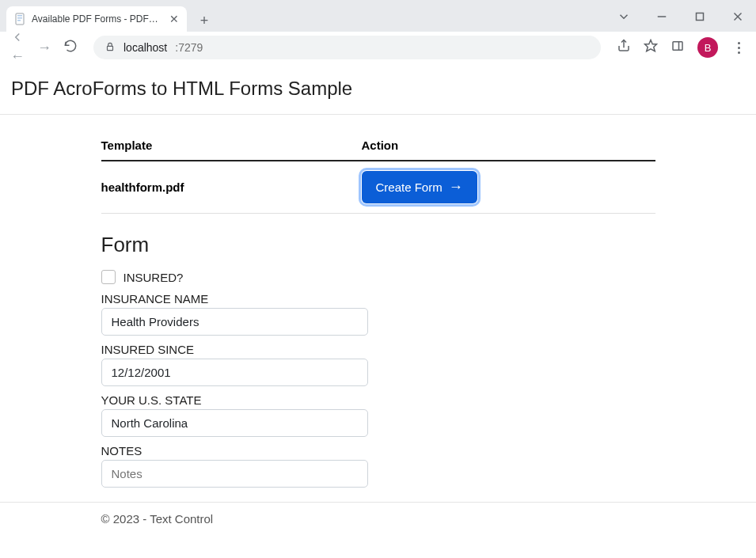  I want to click on insurance-name-label: INSURANCE NAME, so click(378, 299).